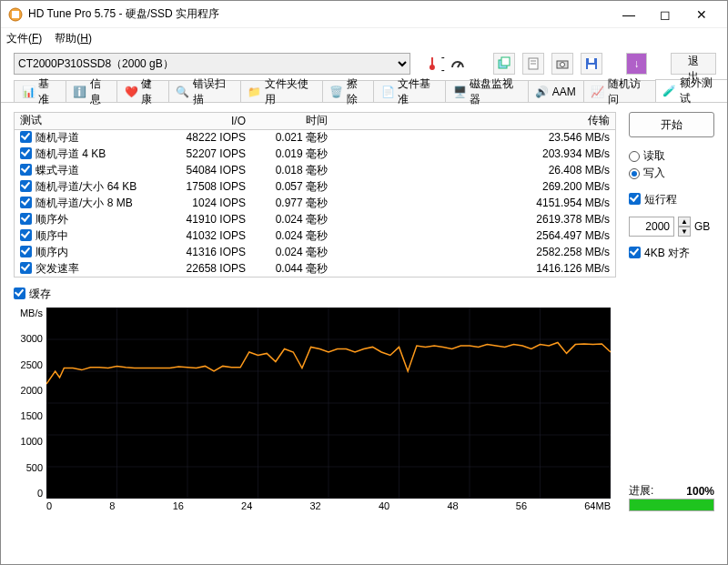 The width and height of the screenshot is (728, 565). Describe the element at coordinates (432, 64) in the screenshot. I see `thermometer-icon` at that location.